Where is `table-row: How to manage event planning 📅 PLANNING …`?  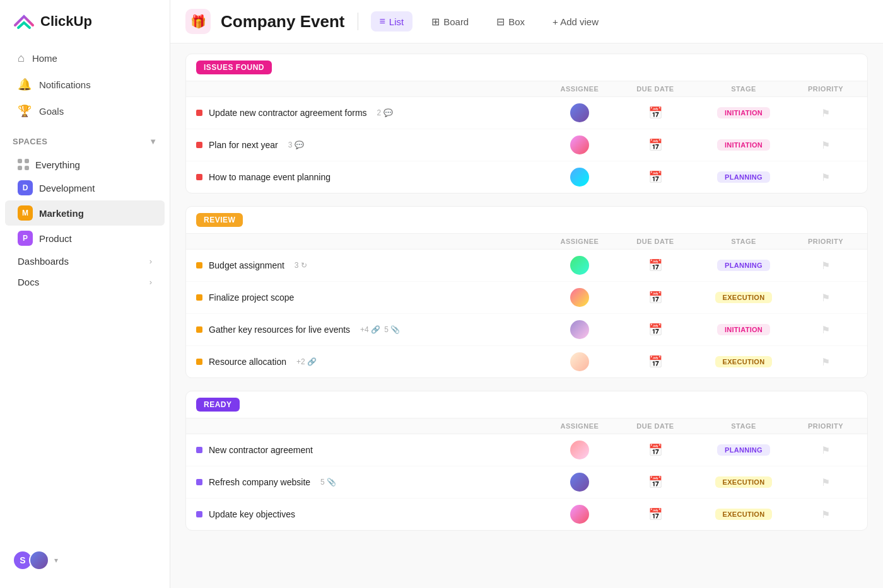 table-row: How to manage event planning 📅 PLANNING … is located at coordinates (527, 177).